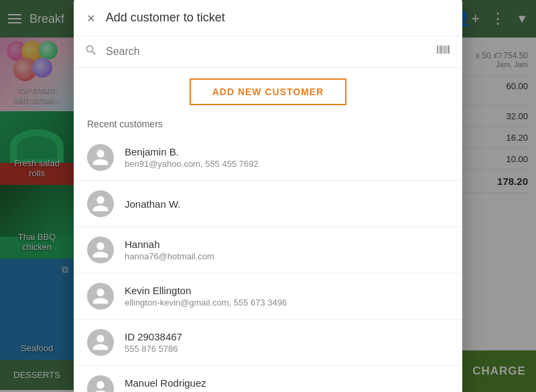 The image size is (536, 392). Describe the element at coordinates (192, 157) in the screenshot. I see `customer-info-0: Benjamin B. ben91@yahoo.com, 555 455 769…` at that location.